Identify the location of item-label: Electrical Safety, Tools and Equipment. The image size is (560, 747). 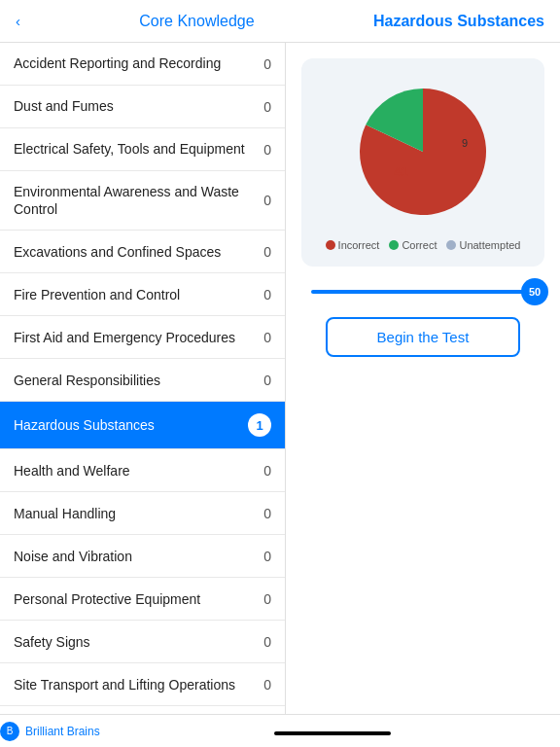
(132, 149).